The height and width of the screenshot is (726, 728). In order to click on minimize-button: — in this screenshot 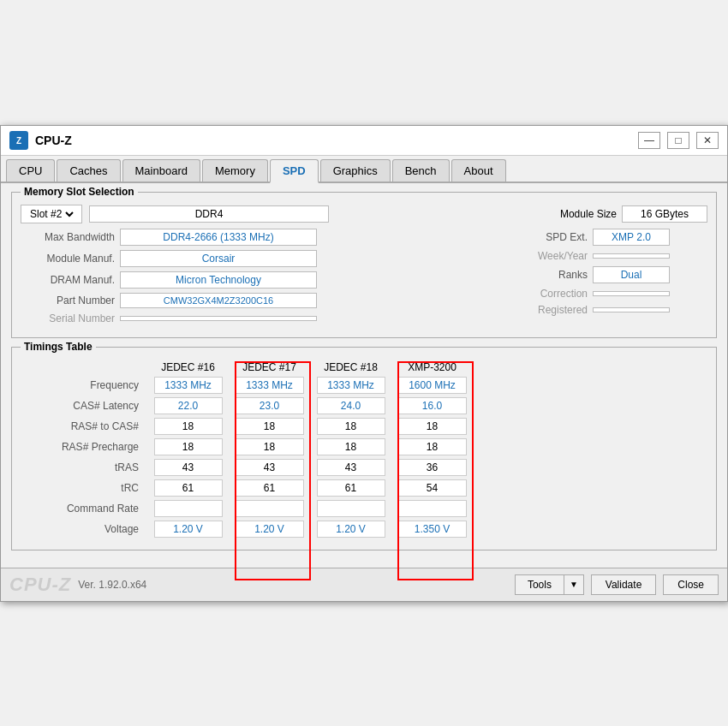, I will do `click(649, 140)`.